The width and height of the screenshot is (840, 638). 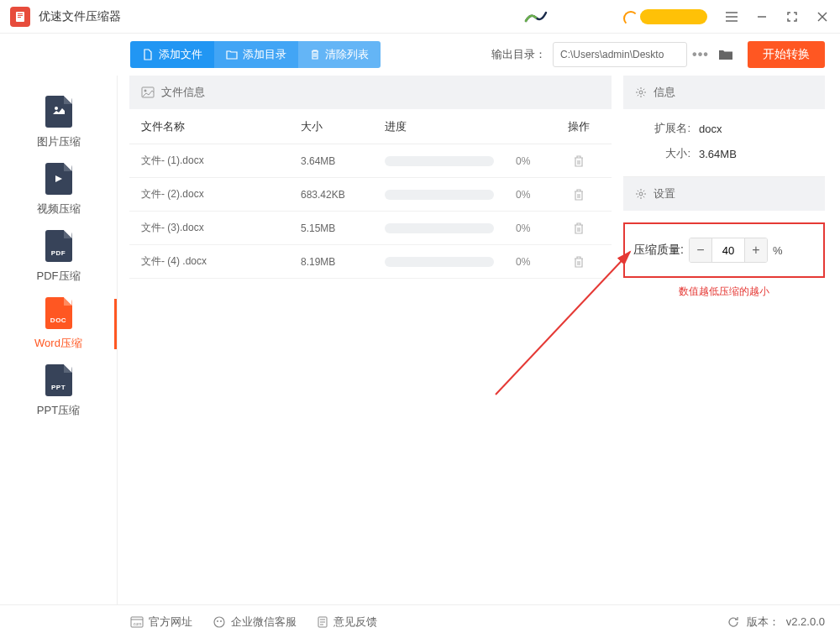 What do you see at coordinates (732, 17) in the screenshot?
I see `menu-icon` at bounding box center [732, 17].